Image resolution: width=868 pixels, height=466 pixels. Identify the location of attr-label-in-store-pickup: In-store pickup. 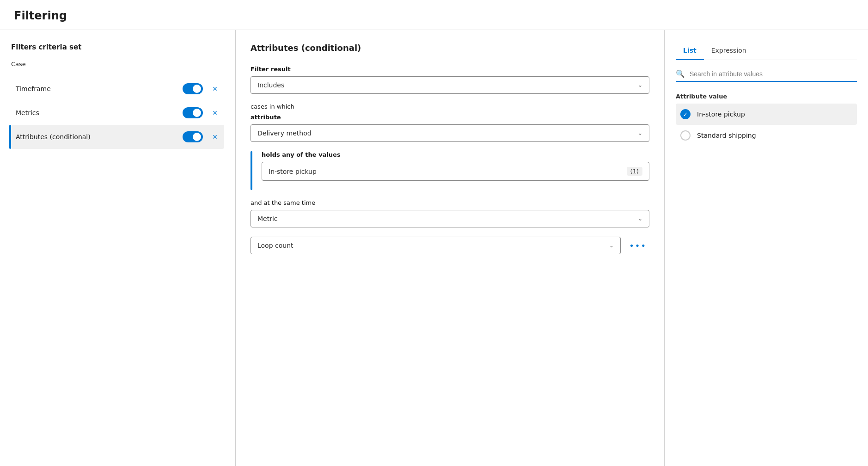
(721, 114).